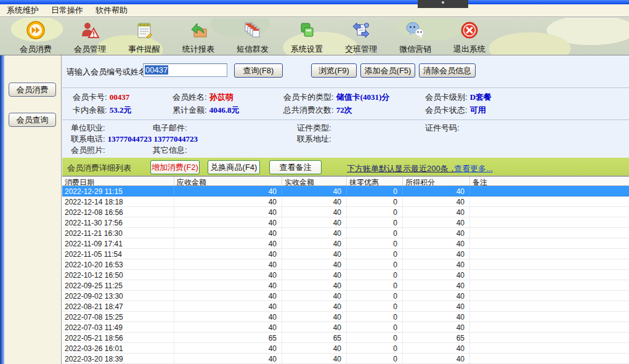 This screenshot has width=629, height=364. Describe the element at coordinates (346, 254) in the screenshot. I see `table-row: 2022-11-05 11:54 40 40 0 40` at that location.